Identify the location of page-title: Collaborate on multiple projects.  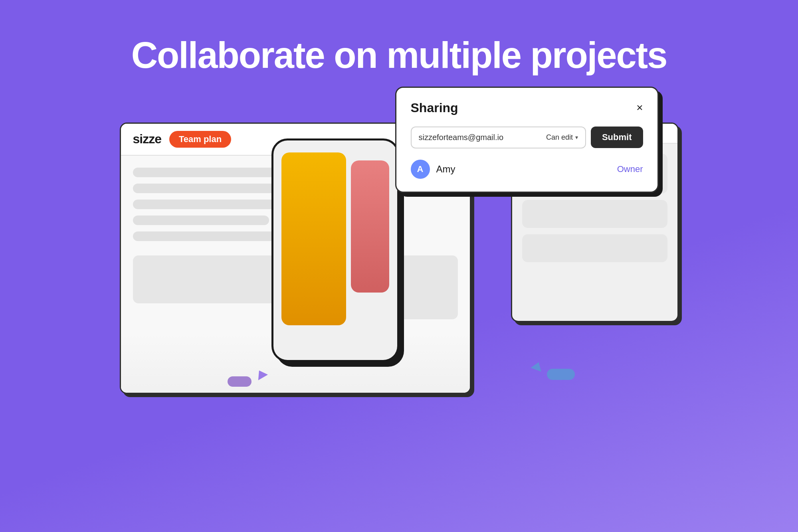
(399, 55).